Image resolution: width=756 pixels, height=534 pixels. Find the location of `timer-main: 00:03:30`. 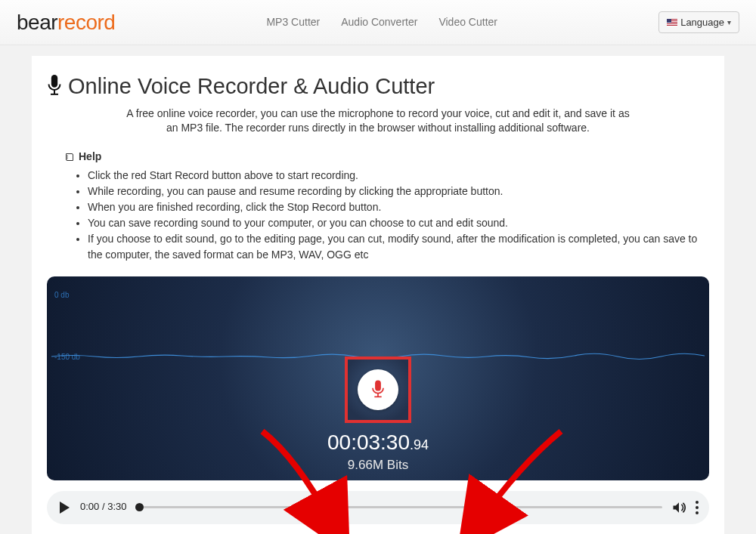

timer-main: 00:03:30 is located at coordinates (369, 443).